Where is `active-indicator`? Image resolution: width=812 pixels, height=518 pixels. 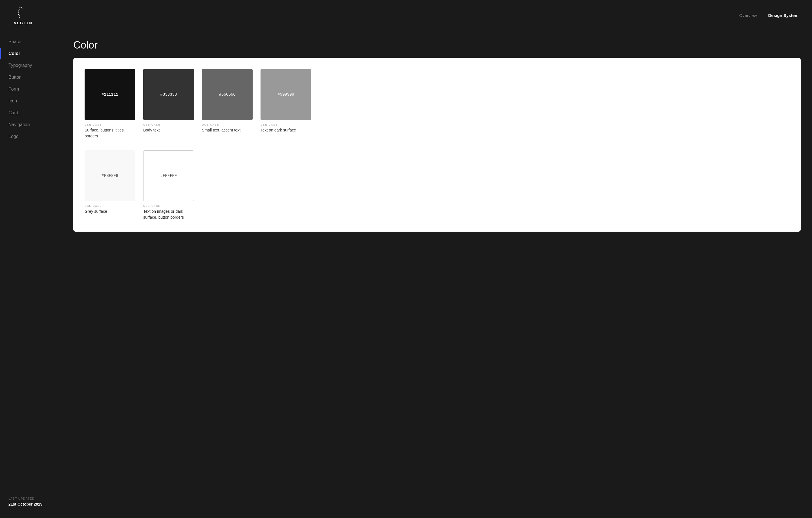 active-indicator is located at coordinates (1, 54).